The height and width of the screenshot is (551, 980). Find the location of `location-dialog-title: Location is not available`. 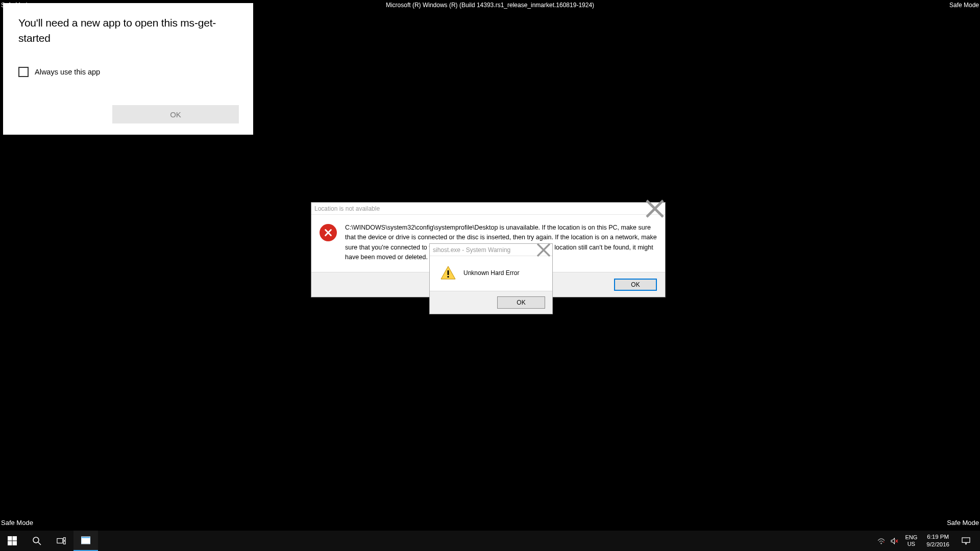

location-dialog-title: Location is not available is located at coordinates (347, 209).